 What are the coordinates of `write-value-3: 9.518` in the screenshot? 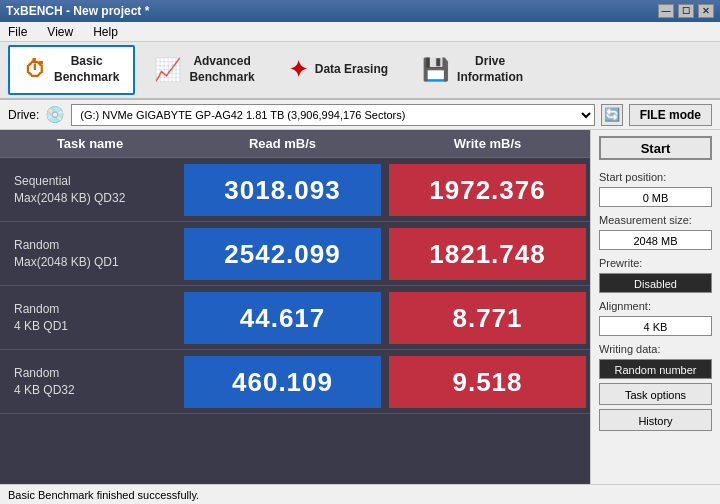 It's located at (488, 382).